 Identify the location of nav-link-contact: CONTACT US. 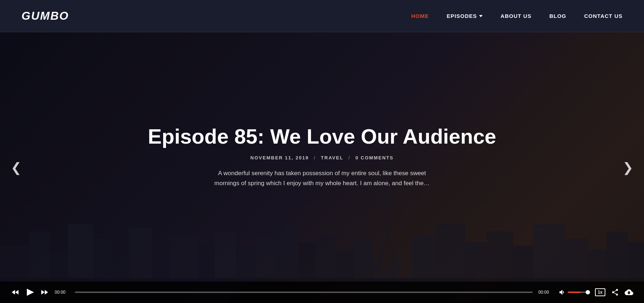
(603, 16).